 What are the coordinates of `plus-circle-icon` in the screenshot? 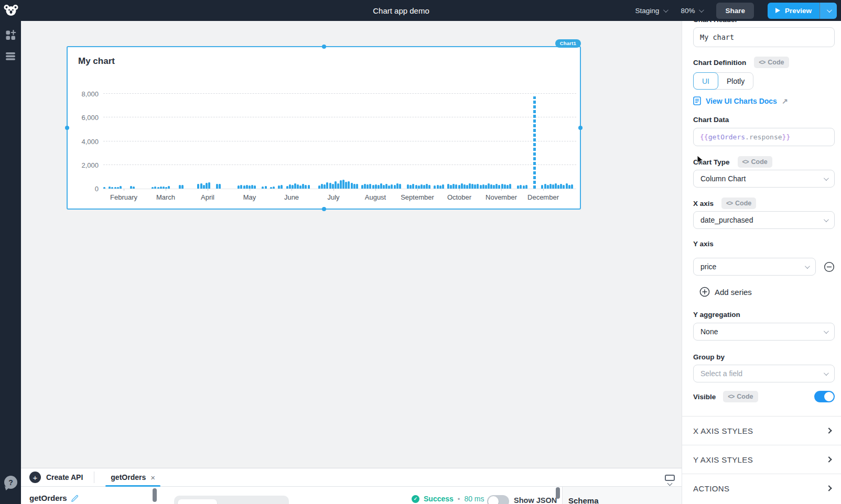 It's located at (705, 292).